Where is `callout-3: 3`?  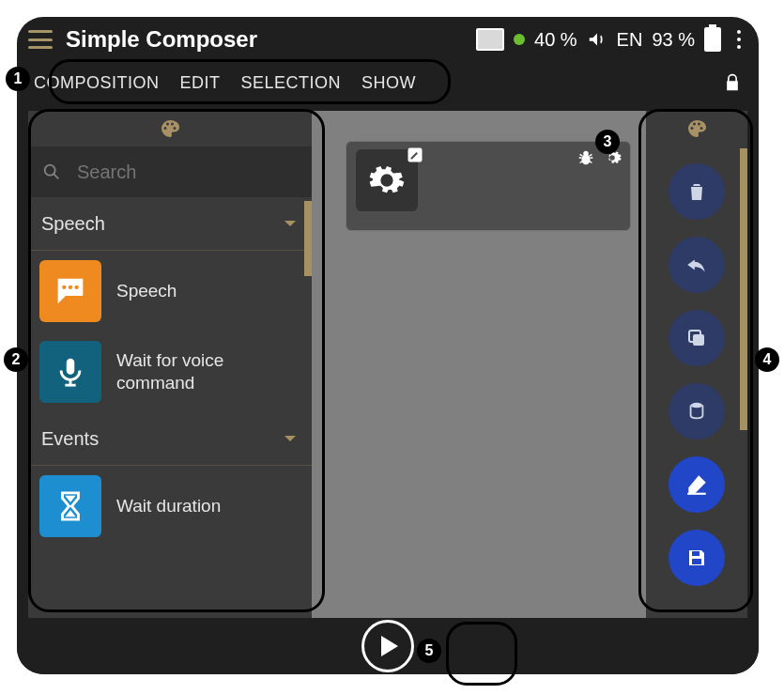 callout-3: 3 is located at coordinates (607, 142).